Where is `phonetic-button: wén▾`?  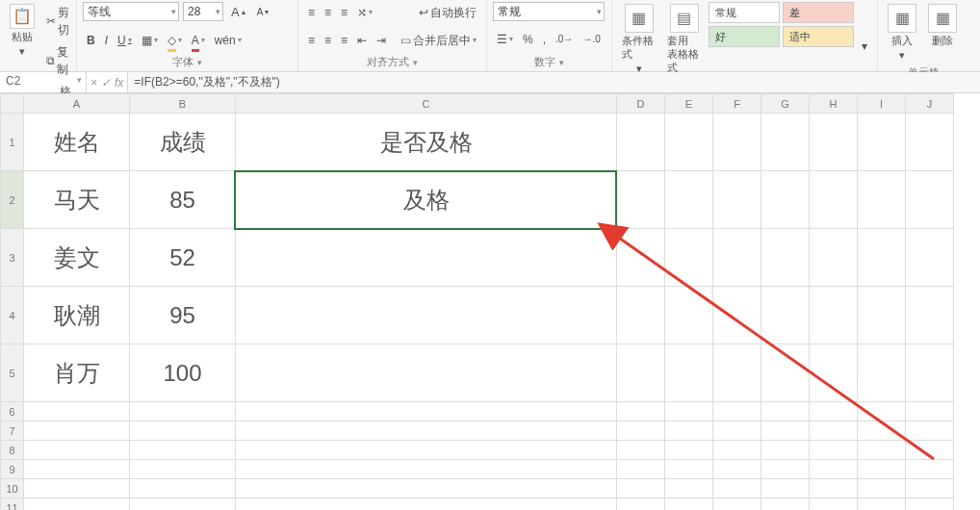
phonetic-button: wén▾ is located at coordinates (228, 40).